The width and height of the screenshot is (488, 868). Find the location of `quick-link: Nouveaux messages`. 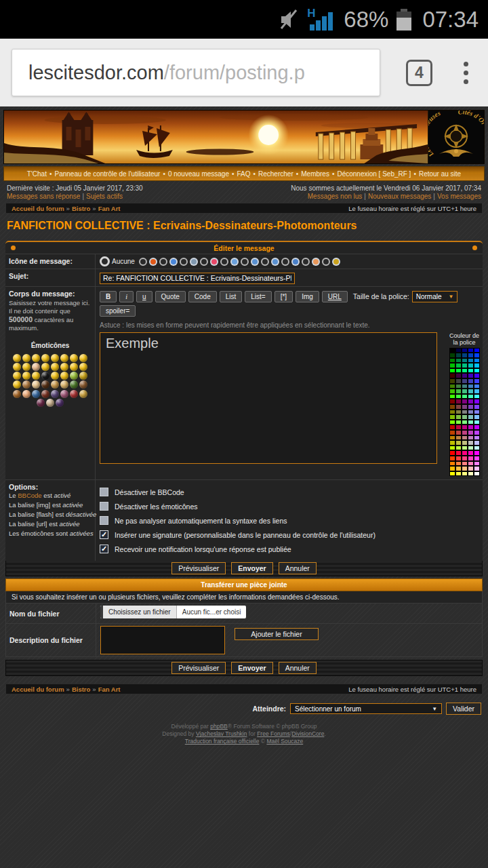

quick-link: Nouveaux messages is located at coordinates (400, 197).